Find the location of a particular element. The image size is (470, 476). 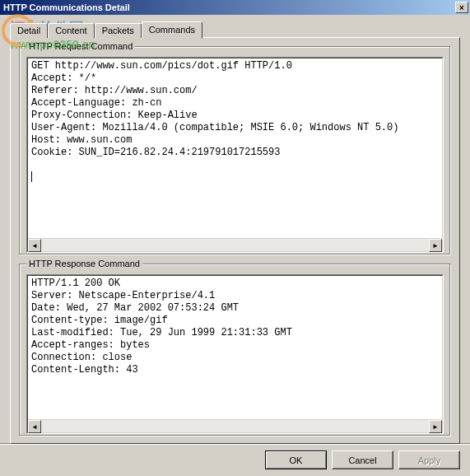

tab-strip: Detail Content Packets Commands is located at coordinates (235, 30).